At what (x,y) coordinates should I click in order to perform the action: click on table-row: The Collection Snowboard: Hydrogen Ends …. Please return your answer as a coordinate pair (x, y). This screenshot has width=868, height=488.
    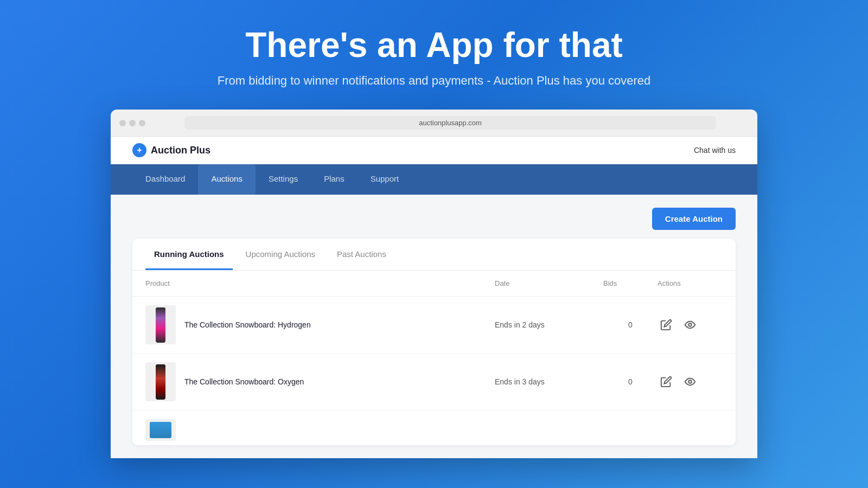
    Looking at the image, I should click on (434, 325).